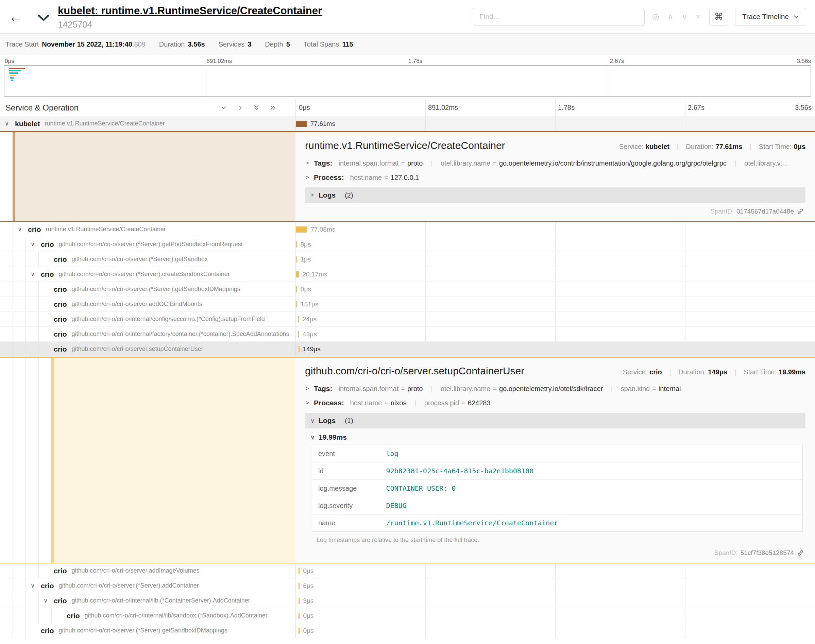  What do you see at coordinates (555, 586) in the screenshot?
I see `span-timeline-cell: 6μs` at bounding box center [555, 586].